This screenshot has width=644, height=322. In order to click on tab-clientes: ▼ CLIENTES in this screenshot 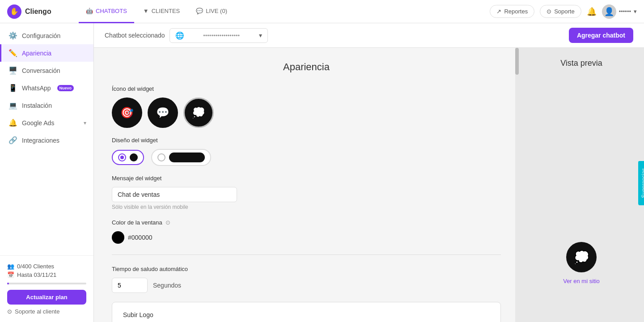, I will do `click(161, 12)`.